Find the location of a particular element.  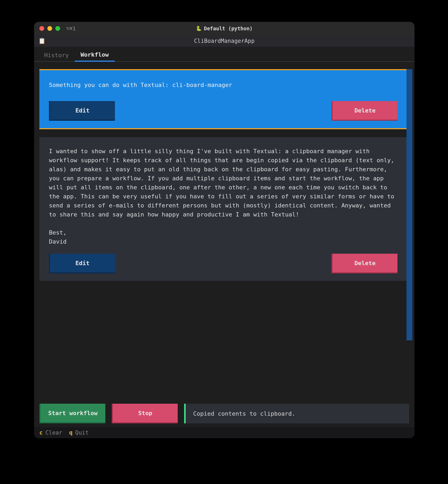

tab-history: History is located at coordinates (56, 55).